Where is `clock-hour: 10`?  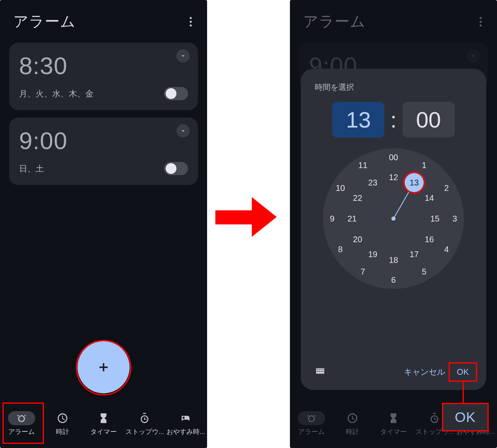
clock-hour: 10 is located at coordinates (340, 188).